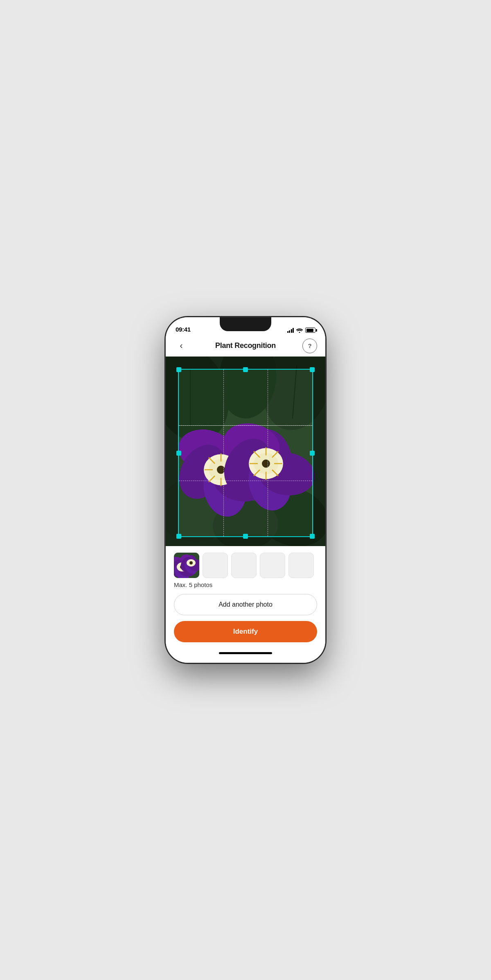  Describe the element at coordinates (312, 536) in the screenshot. I see `crop-handle-bottom-right` at that location.